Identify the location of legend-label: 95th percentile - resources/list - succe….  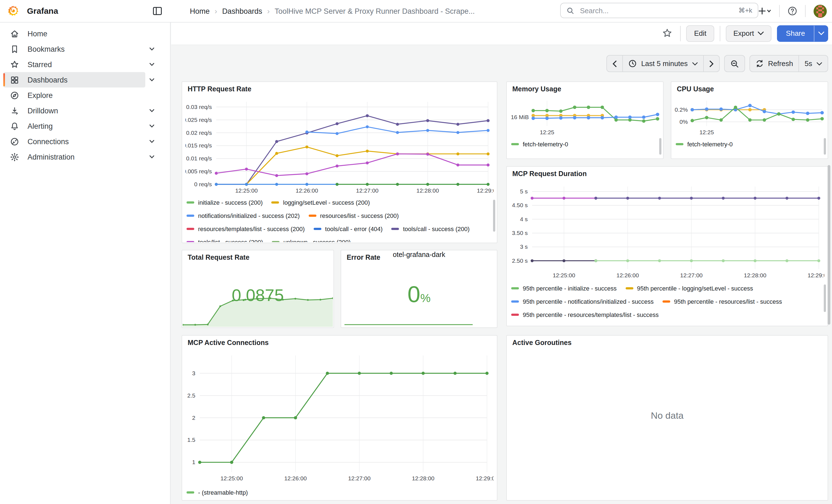
(728, 301).